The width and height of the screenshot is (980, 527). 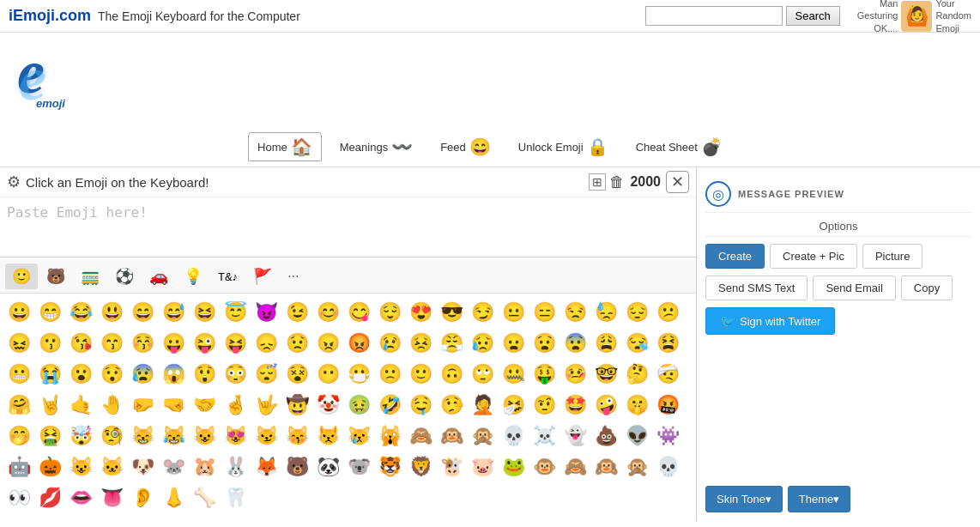 I want to click on emoji-cell: 😨, so click(x=575, y=343).